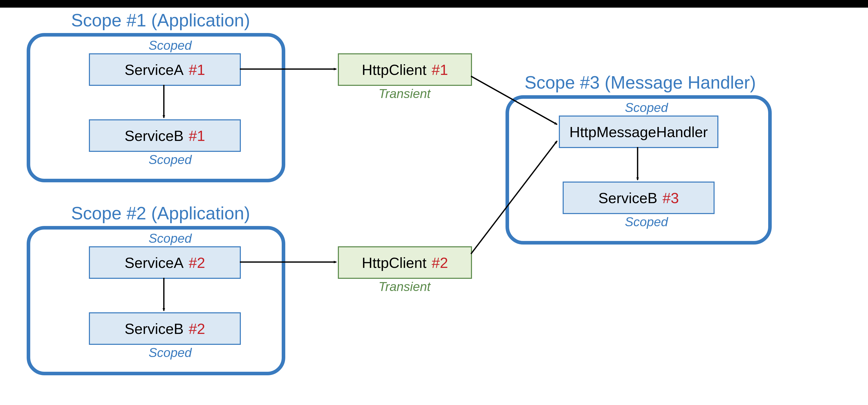 The image size is (868, 405). What do you see at coordinates (154, 263) in the screenshot?
I see `scope2-serviceA-name: ServiceA` at bounding box center [154, 263].